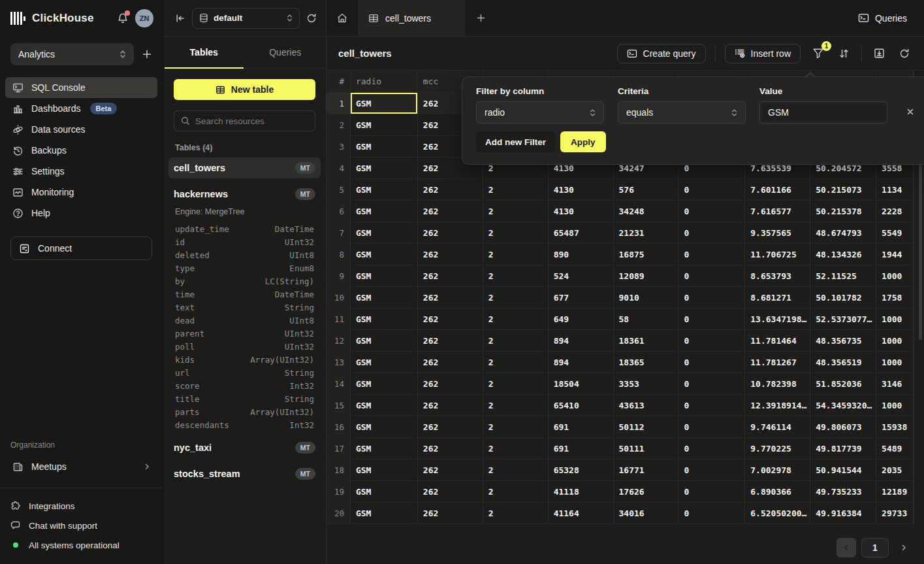 The width and height of the screenshot is (924, 564). What do you see at coordinates (778, 233) in the screenshot?
I see `table-cell: 9.357565` at bounding box center [778, 233].